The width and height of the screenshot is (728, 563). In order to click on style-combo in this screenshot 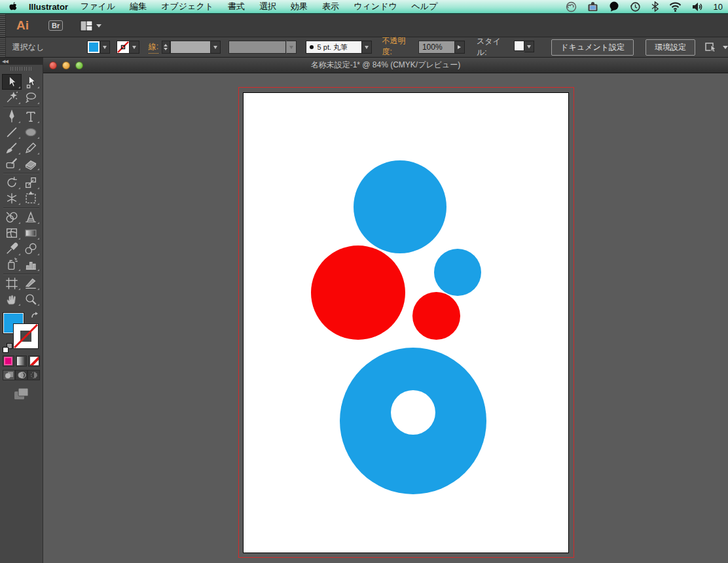, I will do `click(524, 47)`.